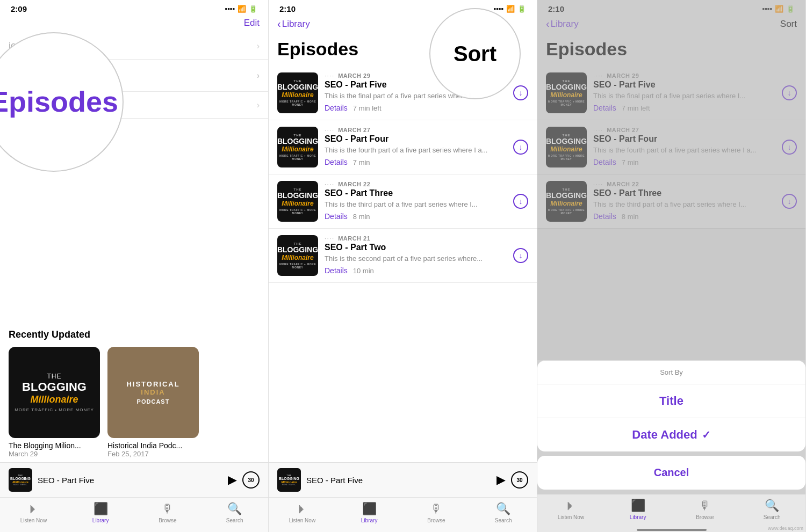 Image resolution: width=806 pixels, height=532 pixels. Describe the element at coordinates (153, 392) in the screenshot. I see `podcast-thumb-historical: HISTORICAL INDIA PODCAST` at that location.